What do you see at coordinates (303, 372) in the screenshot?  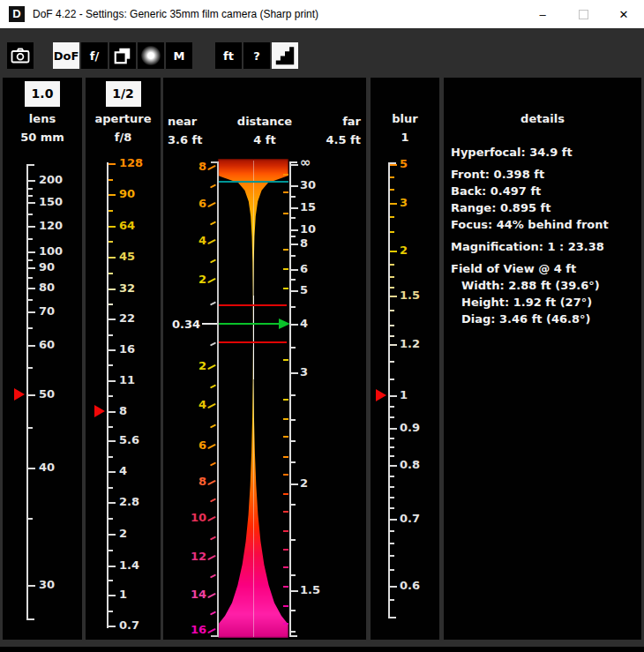 I see `dist_right-tick-label: 3` at bounding box center [303, 372].